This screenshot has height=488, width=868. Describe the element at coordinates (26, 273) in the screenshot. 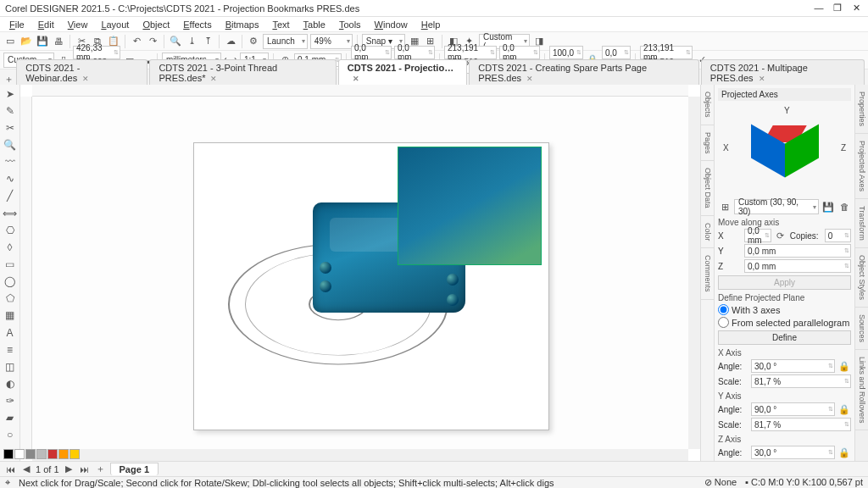

I see `ruler-vertical` at that location.